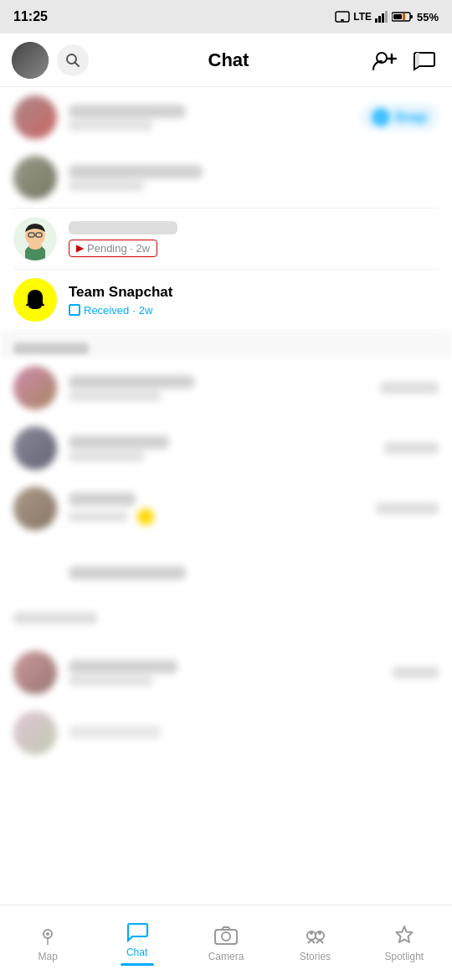 Image resolution: width=452 pixels, height=980 pixels. Describe the element at coordinates (226, 60) in the screenshot. I see `header: Chat` at that location.